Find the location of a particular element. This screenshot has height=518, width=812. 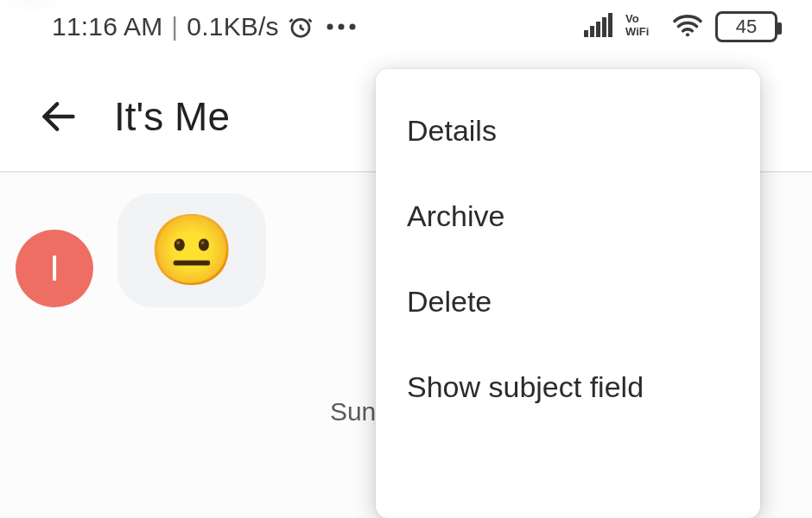

conversation-title: It's Me is located at coordinates (172, 117).